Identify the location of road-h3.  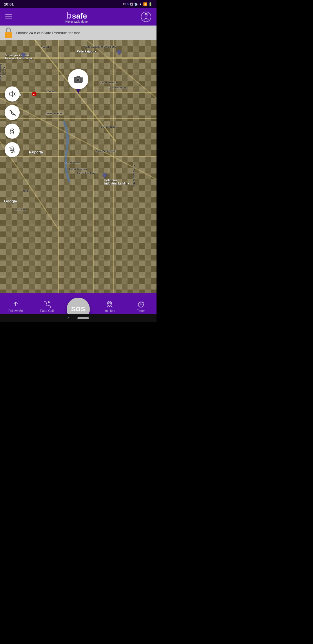
(78, 119).